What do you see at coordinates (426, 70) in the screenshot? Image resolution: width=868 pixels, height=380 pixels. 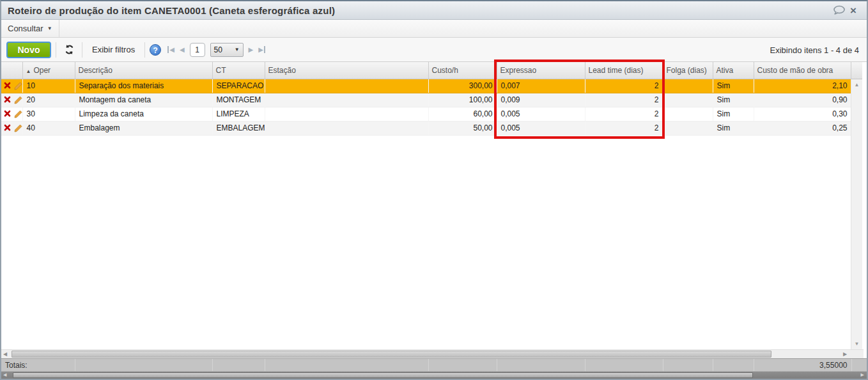 I see `header-row: ▲Oper Descrição CT Estação Custo/h Expre…` at bounding box center [426, 70].